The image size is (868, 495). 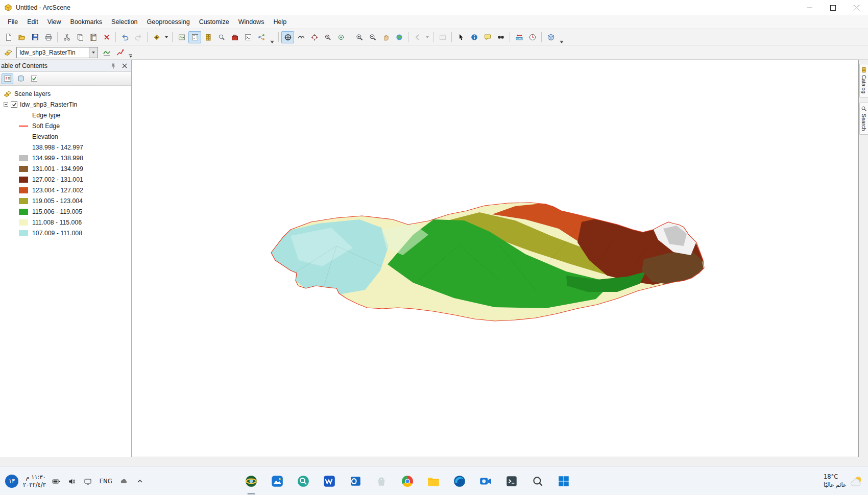 What do you see at coordinates (315, 37) in the screenshot?
I see `center-on-target-icon` at bounding box center [315, 37].